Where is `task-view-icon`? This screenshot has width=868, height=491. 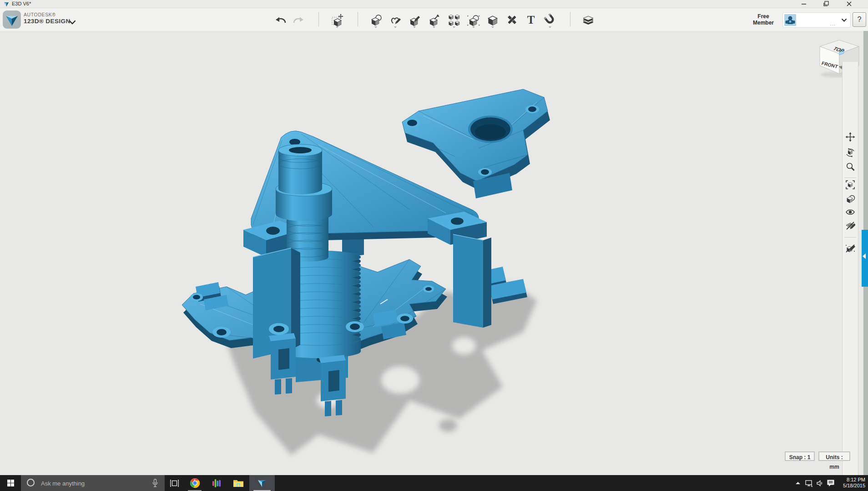 task-view-icon is located at coordinates (175, 483).